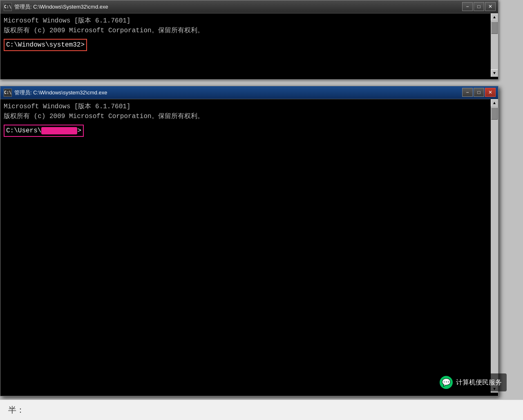 The image size is (523, 420). What do you see at coordinates (494, 28) in the screenshot?
I see `scroll-thumb-top` at bounding box center [494, 28].